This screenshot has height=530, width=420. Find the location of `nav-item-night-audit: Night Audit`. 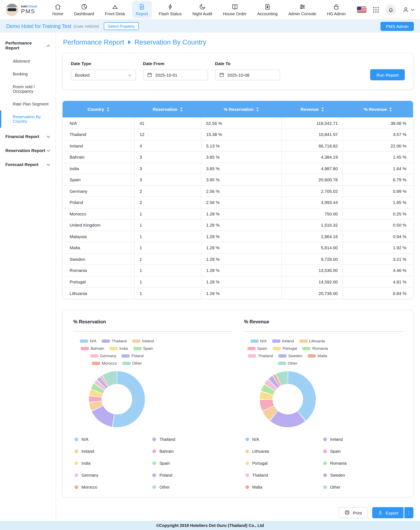

nav-item-night-audit: Night Audit is located at coordinates (202, 10).